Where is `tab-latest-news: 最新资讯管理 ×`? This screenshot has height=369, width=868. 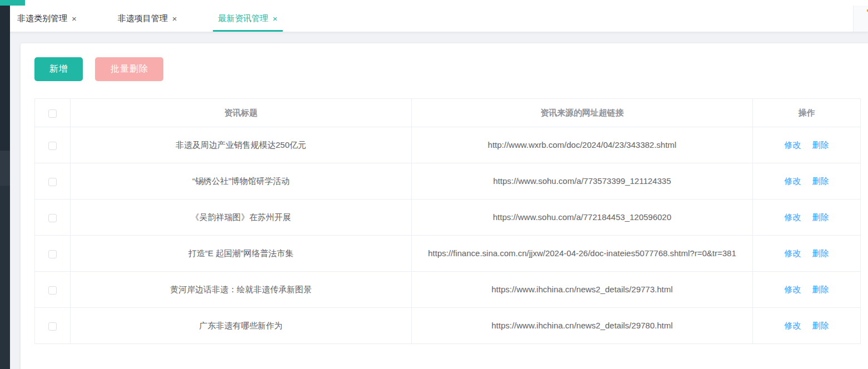 tab-latest-news: 最新资讯管理 × is located at coordinates (248, 19).